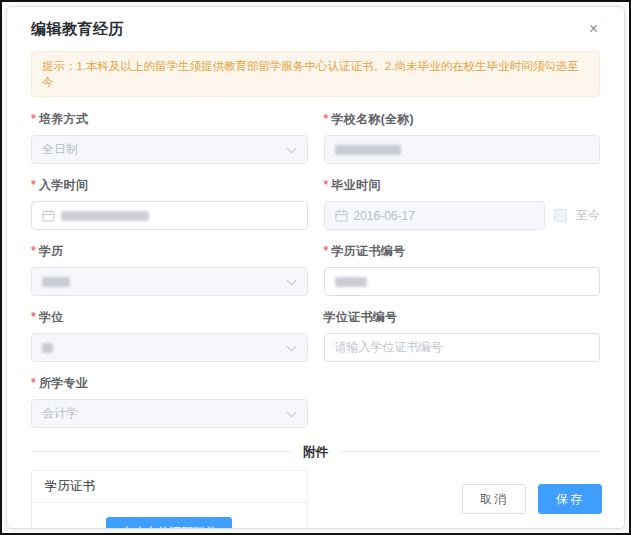  I want to click on training-mode-label: *培养方式, so click(170, 120).